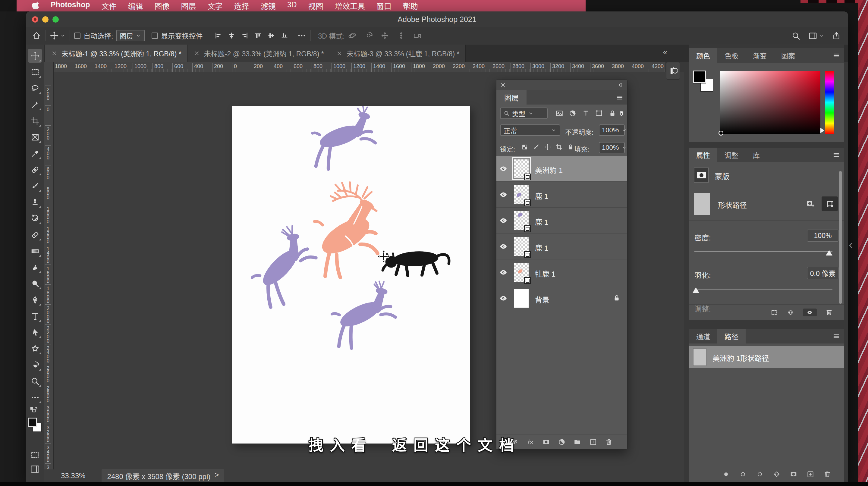 This screenshot has height=486, width=868. What do you see at coordinates (35, 137) in the screenshot?
I see `frame-tool` at bounding box center [35, 137].